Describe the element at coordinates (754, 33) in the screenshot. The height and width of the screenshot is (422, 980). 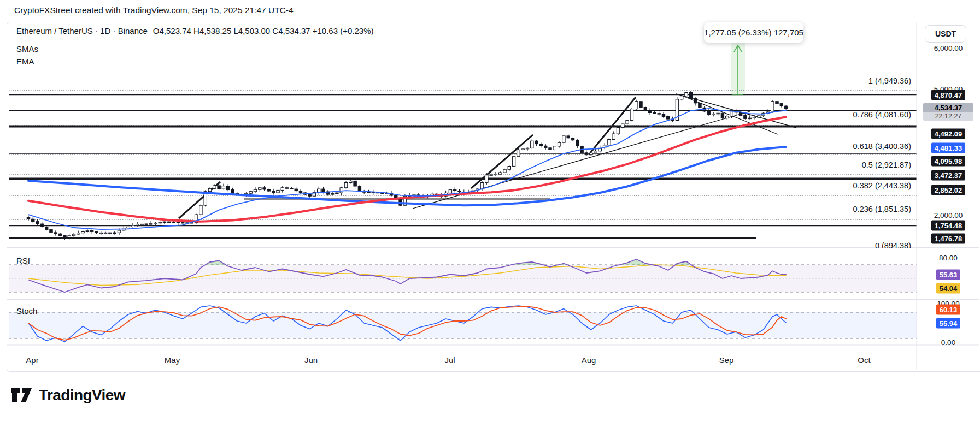
I see `measure-tooltip: 1,277.05 (26.33%) 127,705` at that location.